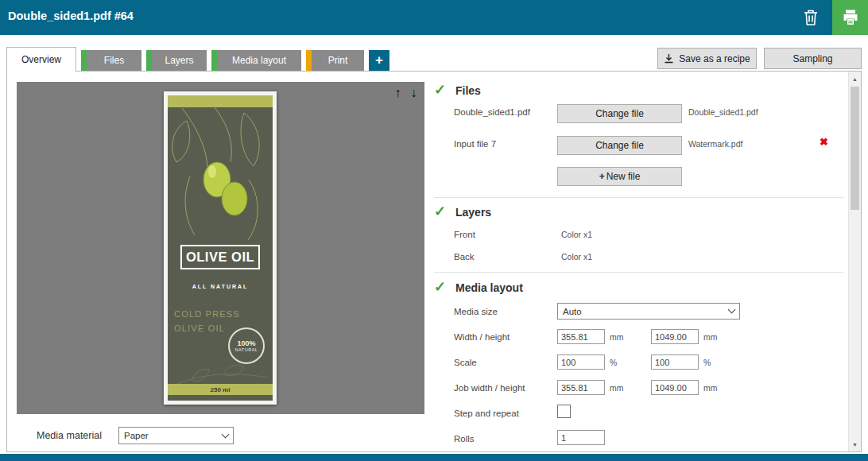  I want to click on badge-percent-text: 100%, so click(246, 343).